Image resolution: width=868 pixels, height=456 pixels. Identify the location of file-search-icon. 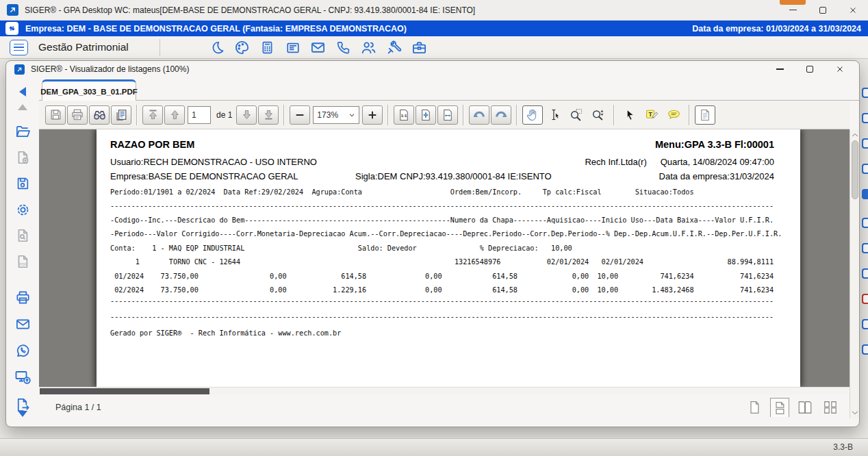
(23, 236).